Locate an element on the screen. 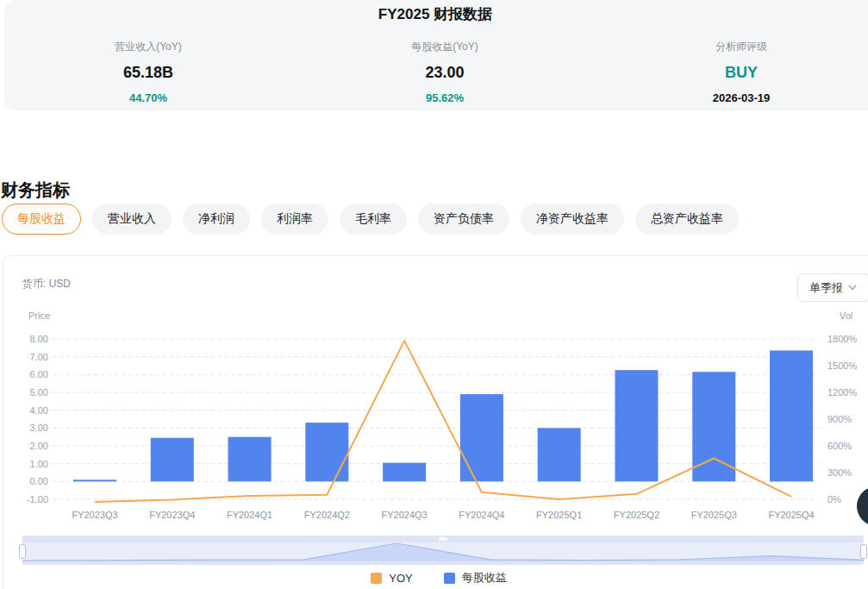 This screenshot has width=868, height=589. metric-sub: 2026-03-19 is located at coordinates (741, 98).